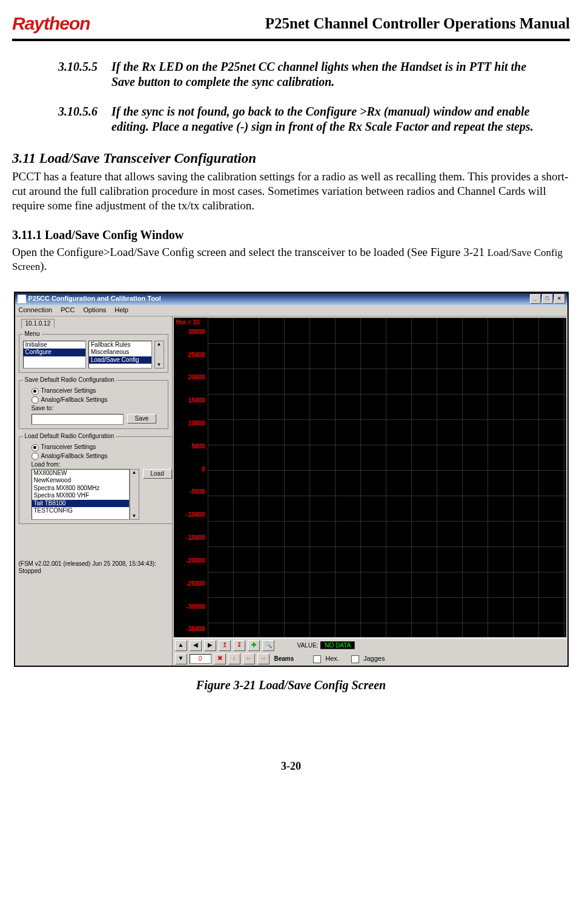  Describe the element at coordinates (560, 299) in the screenshot. I see `close-button: ×` at that location.